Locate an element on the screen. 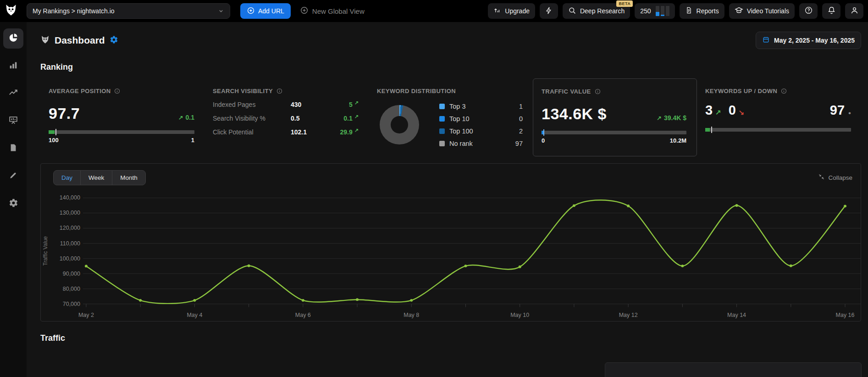  tab-month: Month is located at coordinates (128, 178).